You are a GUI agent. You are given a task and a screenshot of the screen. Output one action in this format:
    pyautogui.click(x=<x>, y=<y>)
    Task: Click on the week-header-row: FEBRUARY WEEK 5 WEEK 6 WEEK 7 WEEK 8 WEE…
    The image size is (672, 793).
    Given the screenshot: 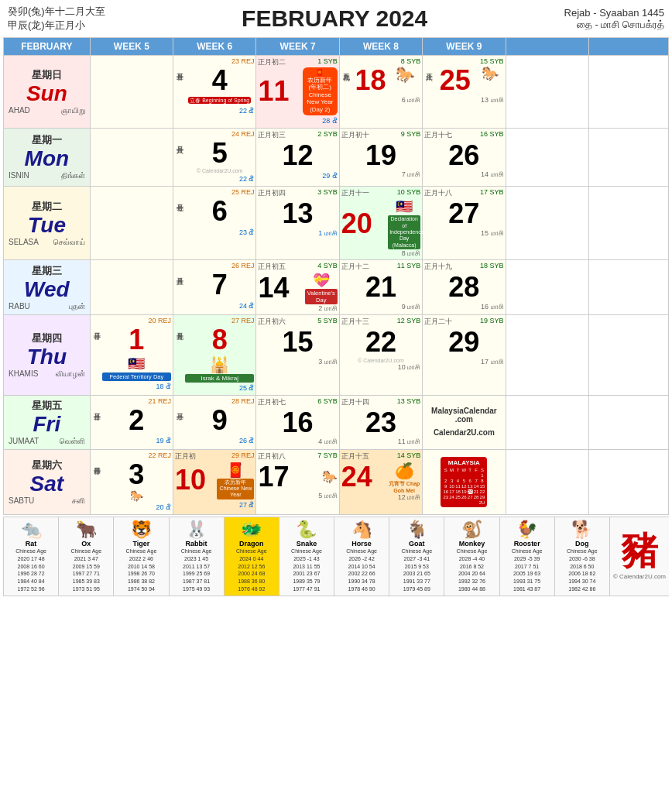 What is the action you would take?
    pyautogui.click(x=336, y=46)
    